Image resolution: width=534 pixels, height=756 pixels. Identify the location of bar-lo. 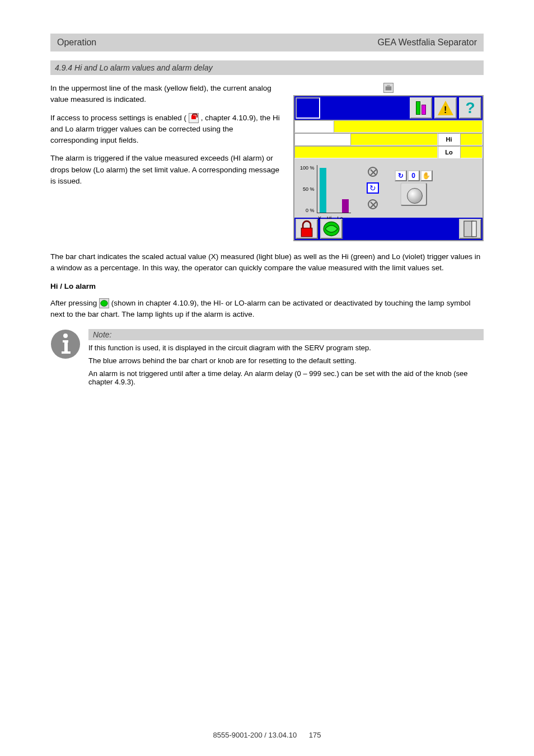
(345, 206).